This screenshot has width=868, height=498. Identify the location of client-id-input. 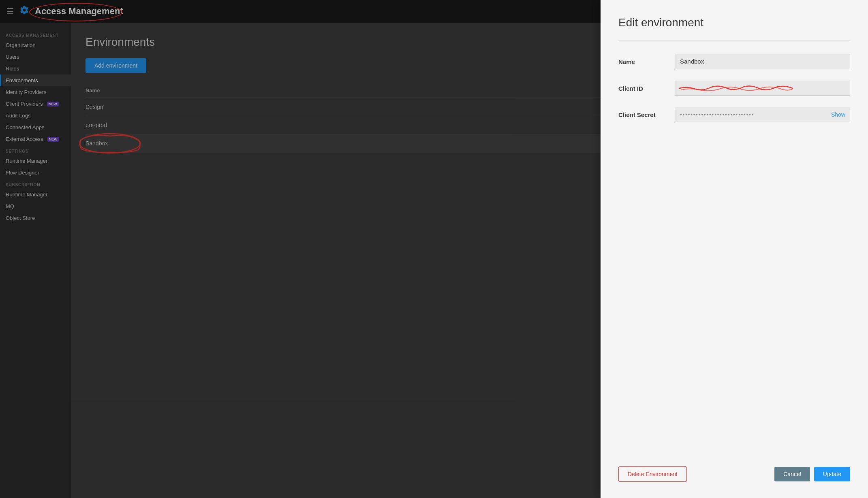
(763, 88).